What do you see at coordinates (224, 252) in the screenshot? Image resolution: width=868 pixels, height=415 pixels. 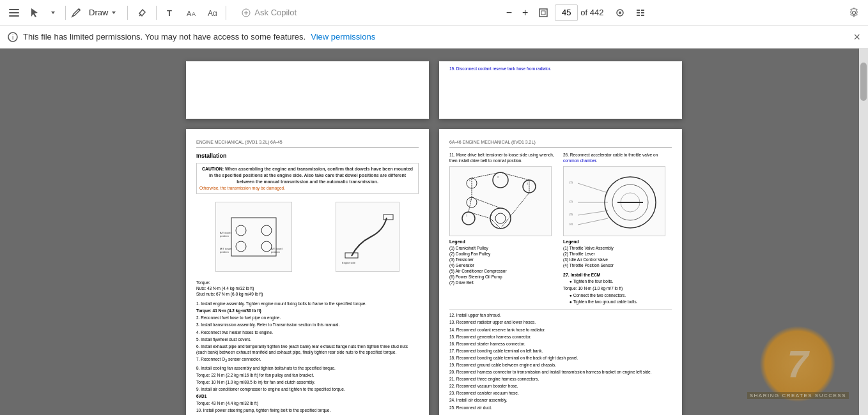 I see `svg-text: position` at bounding box center [224, 252].